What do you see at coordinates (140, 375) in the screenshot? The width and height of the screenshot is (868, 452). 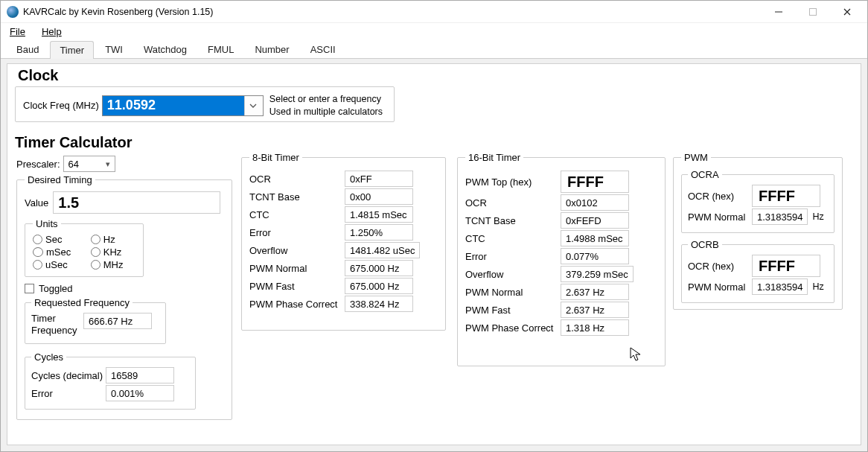 I see `cycles-value: 16589` at bounding box center [140, 375].